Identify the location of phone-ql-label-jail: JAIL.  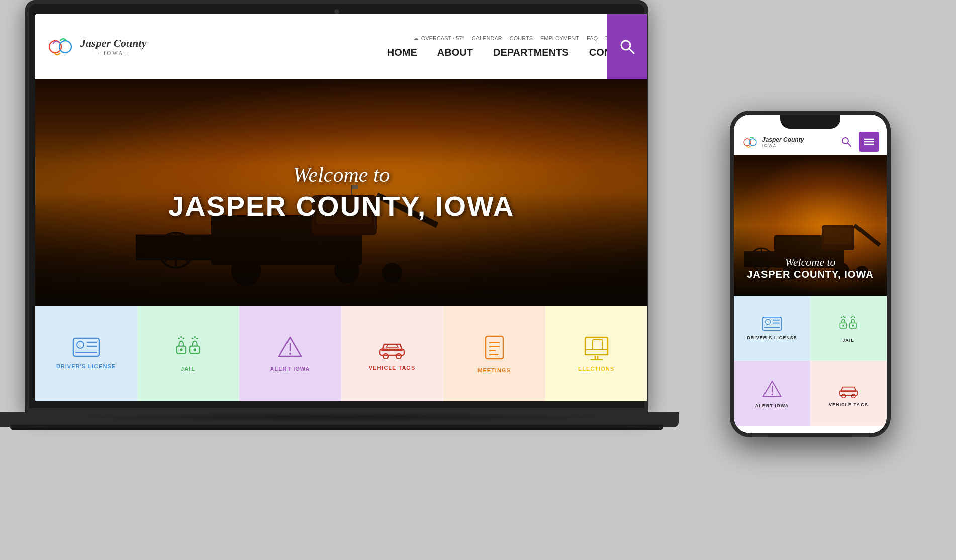
(848, 340).